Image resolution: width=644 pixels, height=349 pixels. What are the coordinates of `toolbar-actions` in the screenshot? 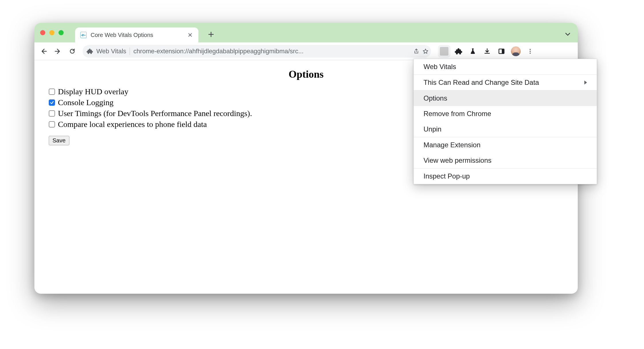 It's located at (487, 51).